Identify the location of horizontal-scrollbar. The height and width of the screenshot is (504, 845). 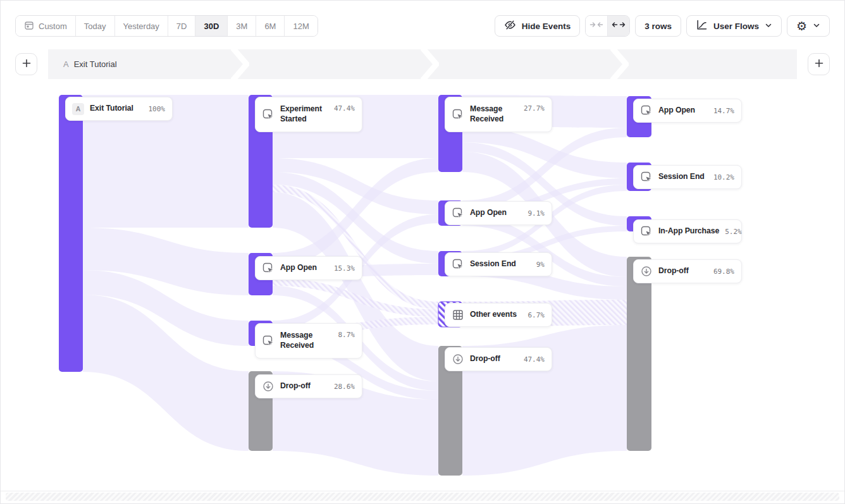
(422, 497).